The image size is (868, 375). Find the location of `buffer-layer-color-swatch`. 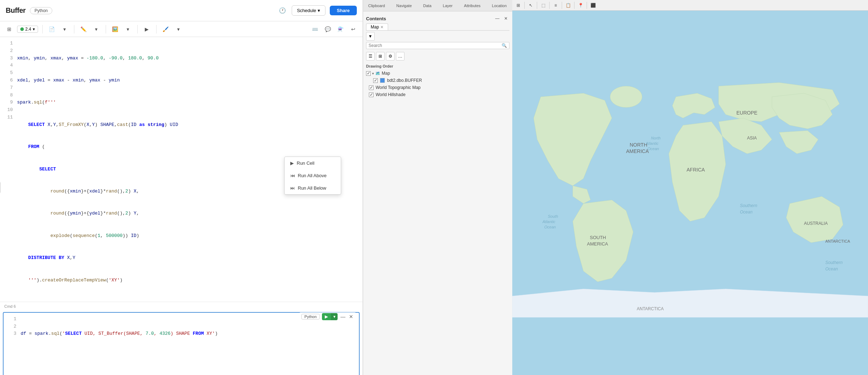

buffer-layer-color-swatch is located at coordinates (382, 80).